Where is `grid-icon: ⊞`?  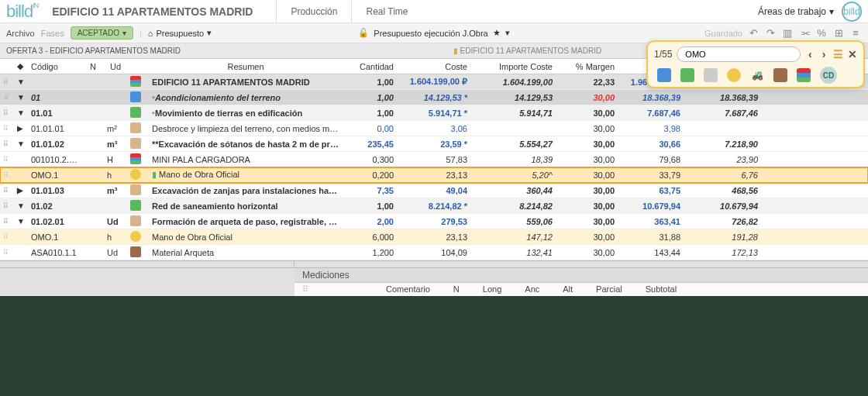 grid-icon: ⊞ is located at coordinates (839, 33).